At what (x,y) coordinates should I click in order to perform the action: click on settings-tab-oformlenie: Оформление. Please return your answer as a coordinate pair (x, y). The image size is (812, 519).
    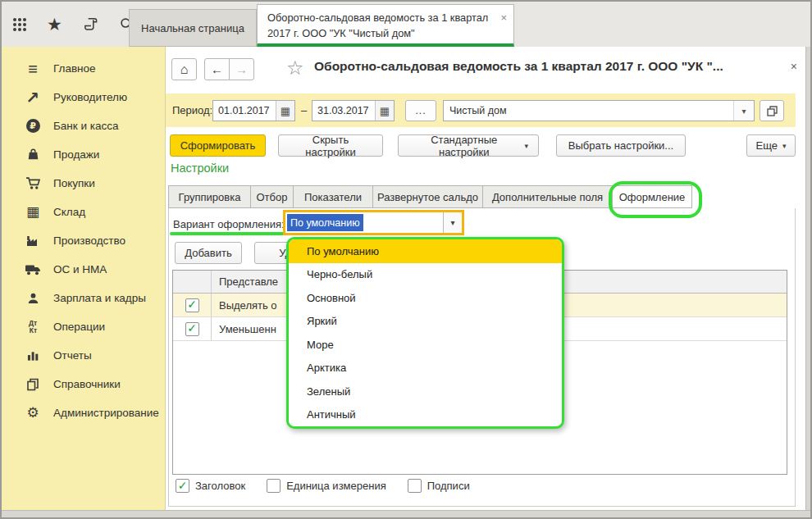
    Looking at the image, I should click on (652, 197).